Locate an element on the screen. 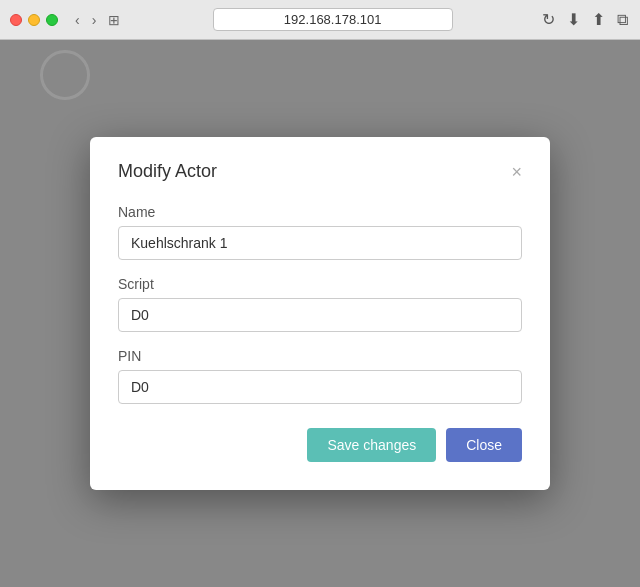 The image size is (640, 587). name-label: Name is located at coordinates (320, 212).